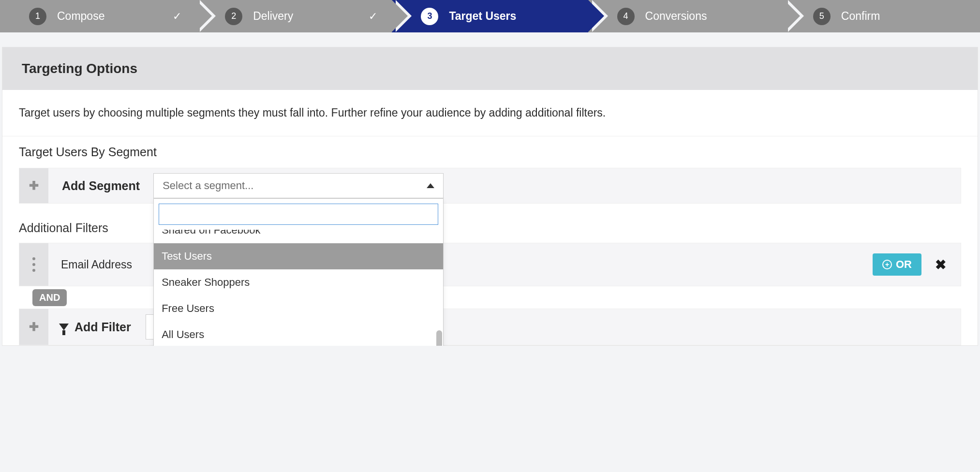 Image resolution: width=980 pixels, height=472 pixels. Describe the element at coordinates (38, 16) in the screenshot. I see `step-number: 1` at that location.